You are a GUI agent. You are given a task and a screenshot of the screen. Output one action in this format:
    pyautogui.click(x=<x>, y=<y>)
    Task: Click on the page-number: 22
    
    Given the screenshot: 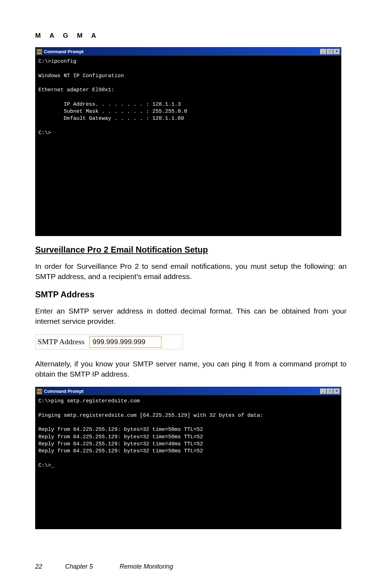 What is the action you would take?
    pyautogui.click(x=49, y=567)
    